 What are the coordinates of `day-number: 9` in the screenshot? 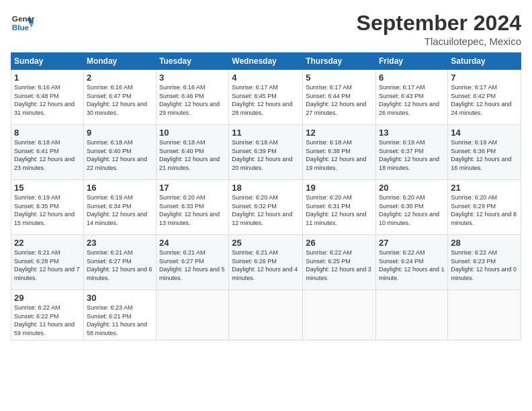 It's located at (120, 133).